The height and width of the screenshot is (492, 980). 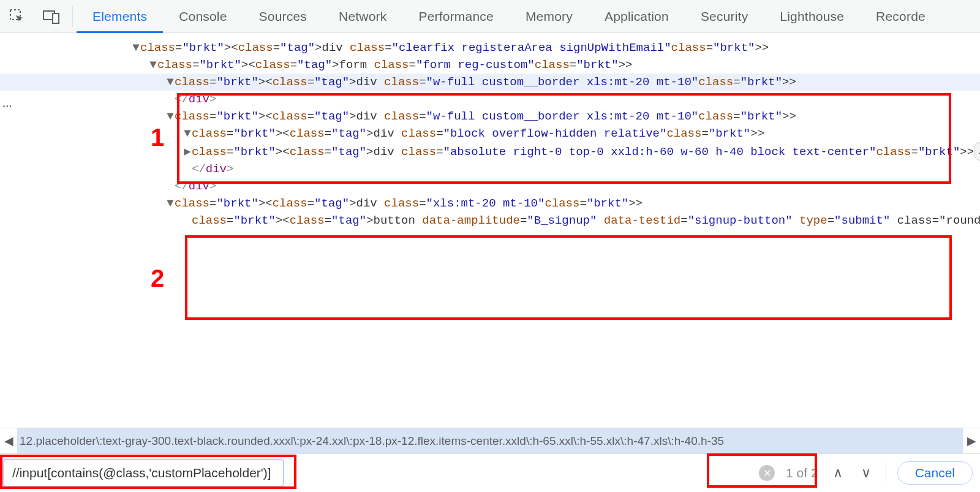 What do you see at coordinates (838, 473) in the screenshot?
I see `find-prev-icon: ∧` at bounding box center [838, 473].